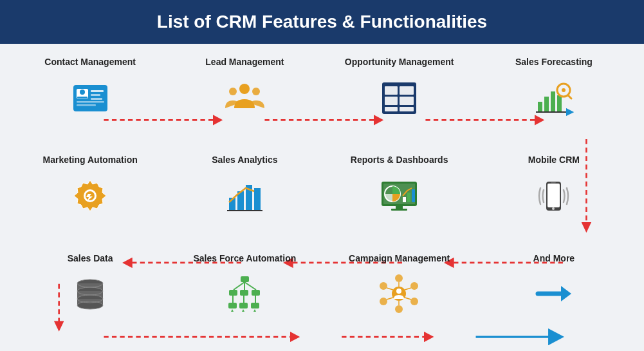 This screenshot has width=644, height=351. What do you see at coordinates (90, 296) in the screenshot?
I see `feature-sales-data: Sales Data` at bounding box center [90, 296].